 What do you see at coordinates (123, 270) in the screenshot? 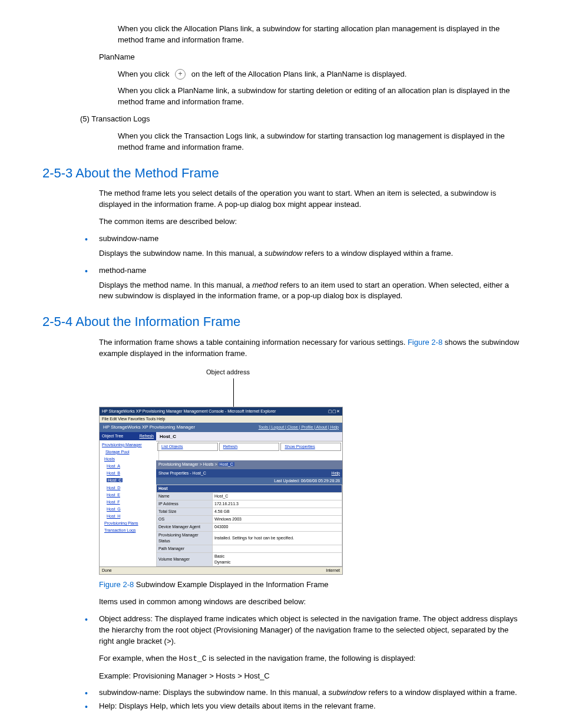
I see `term: method-name` at bounding box center [123, 270].